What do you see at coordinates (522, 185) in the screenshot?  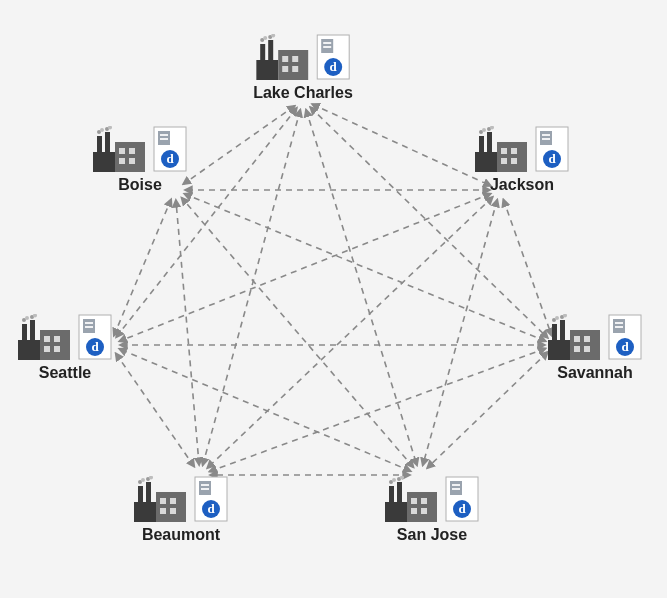 I see `node-label: Jackson` at bounding box center [522, 185].